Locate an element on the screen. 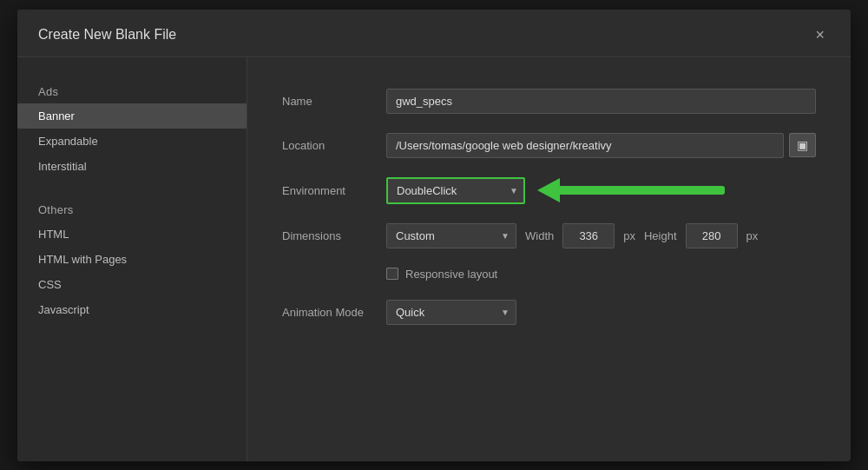  animation-mode-select-wrapper: Quick Standard CSS ▼ is located at coordinates (451, 313).